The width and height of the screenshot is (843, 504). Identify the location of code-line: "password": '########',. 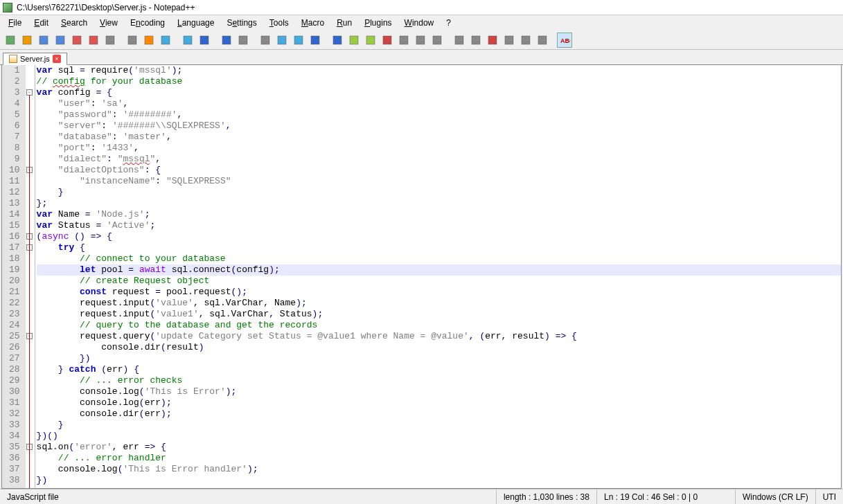
(439, 115).